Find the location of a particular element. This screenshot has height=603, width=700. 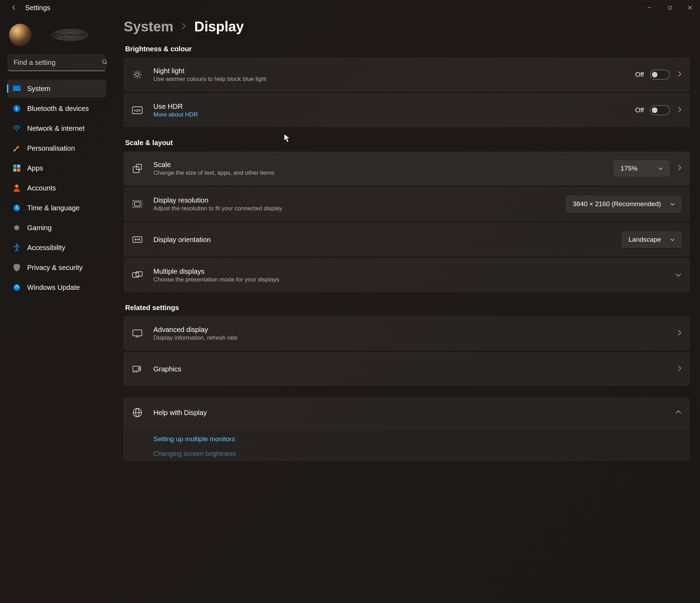

sidebar-item-system: System is located at coordinates (56, 89).